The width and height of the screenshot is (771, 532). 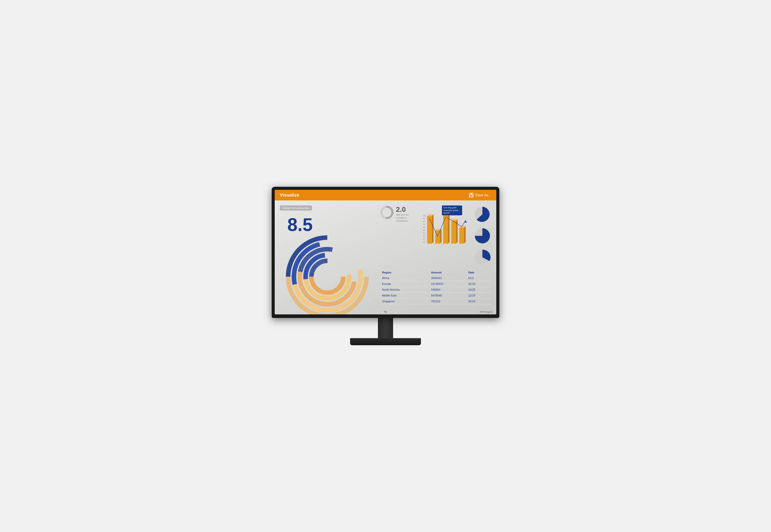 What do you see at coordinates (424, 216) in the screenshot?
I see `svg-text: 100` at bounding box center [424, 216].